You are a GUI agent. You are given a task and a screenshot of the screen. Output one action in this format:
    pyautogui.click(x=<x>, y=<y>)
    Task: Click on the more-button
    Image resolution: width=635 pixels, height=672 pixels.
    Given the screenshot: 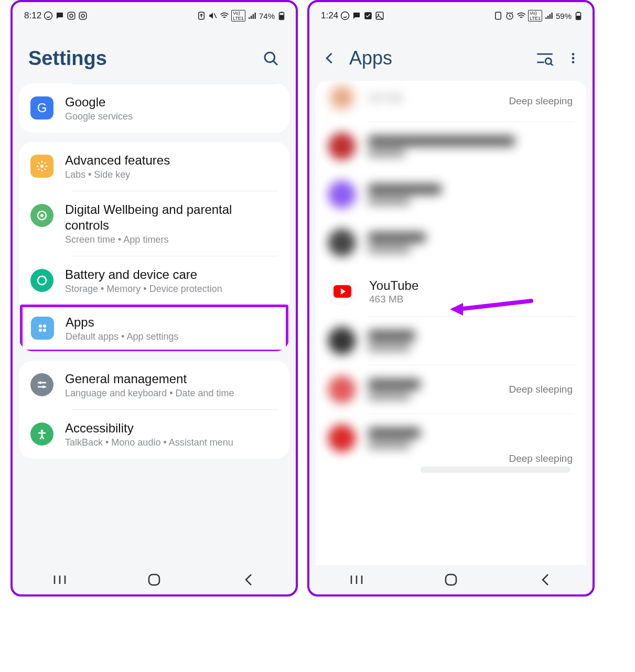 What is the action you would take?
    pyautogui.click(x=573, y=58)
    